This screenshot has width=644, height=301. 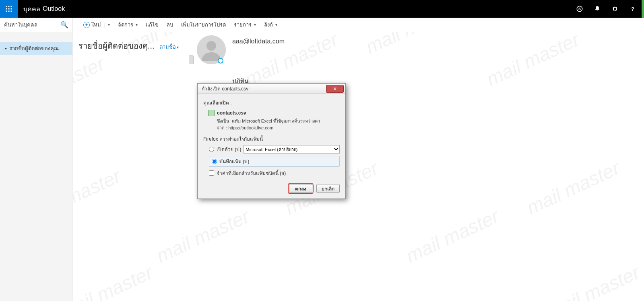 What do you see at coordinates (597, 9) in the screenshot?
I see `notifications-button` at bounding box center [597, 9].